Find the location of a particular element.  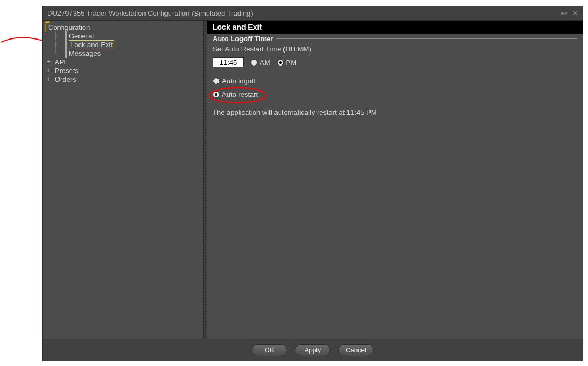

radio-restart-label: Auto restart is located at coordinates (240, 94).